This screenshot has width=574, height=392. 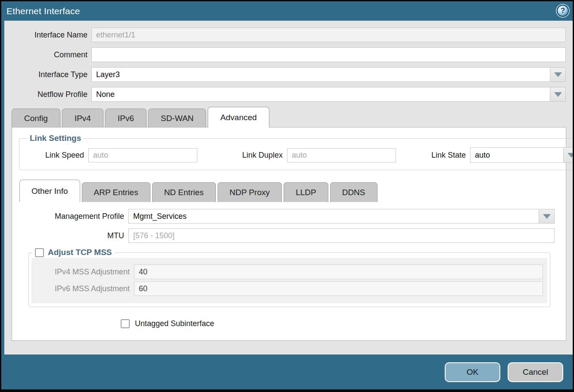 What do you see at coordinates (298, 155) in the screenshot?
I see `link-settings-row: Link Speed Link Duplex Link State auto` at bounding box center [298, 155].